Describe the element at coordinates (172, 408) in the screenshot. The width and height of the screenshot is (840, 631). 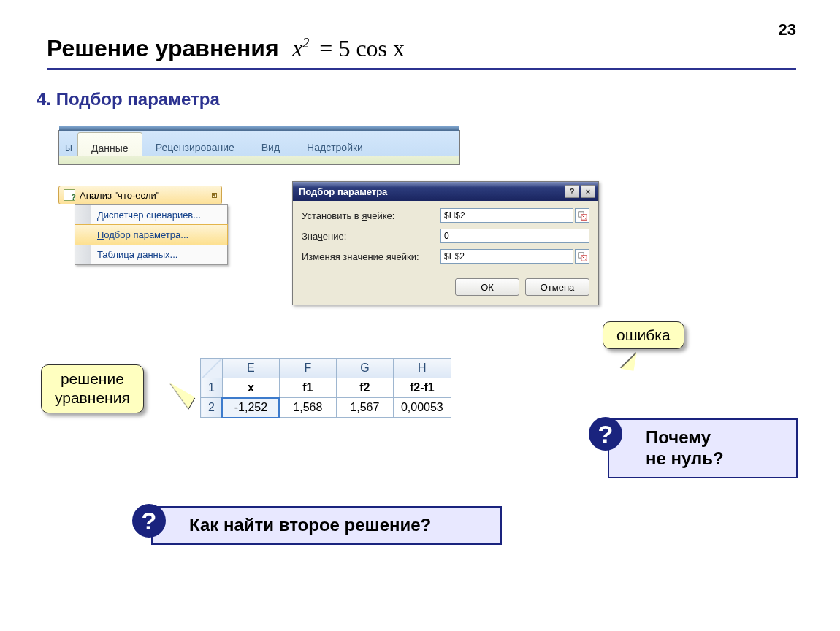
I see `callout-solution-tail` at that location.